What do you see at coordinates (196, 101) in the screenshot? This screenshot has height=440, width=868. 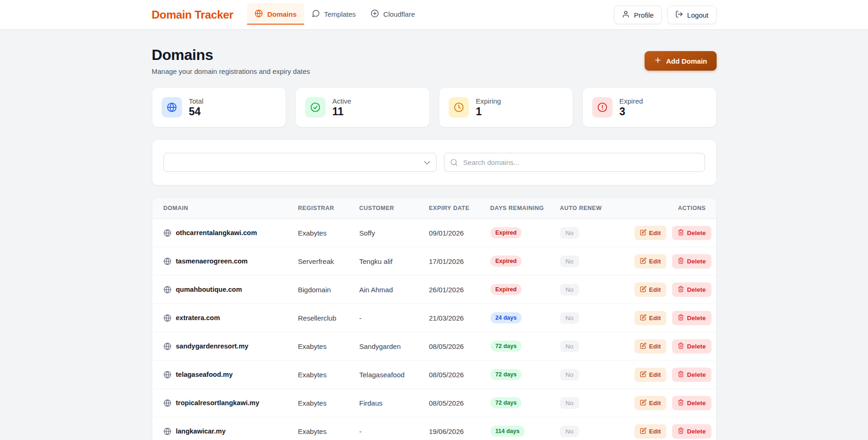 I see `stat-label: Total` at bounding box center [196, 101].